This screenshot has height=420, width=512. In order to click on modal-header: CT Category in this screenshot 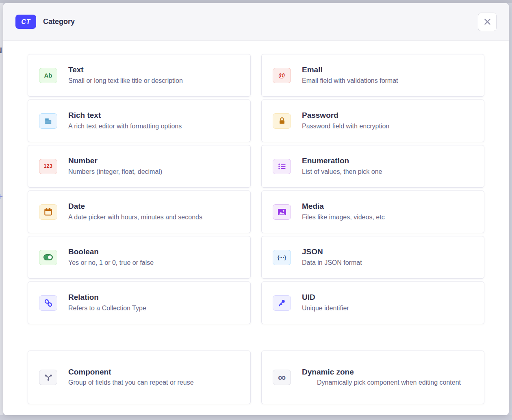, I will do `click(256, 22)`.